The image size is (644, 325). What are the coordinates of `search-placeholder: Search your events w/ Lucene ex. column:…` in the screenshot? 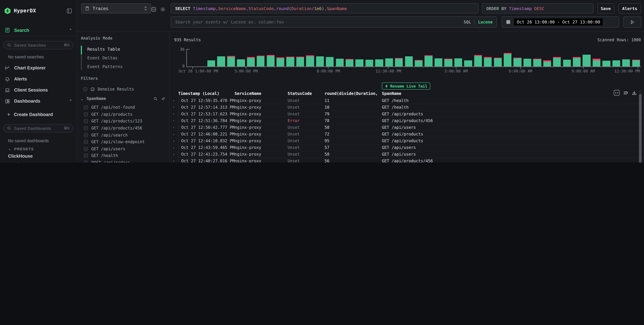 It's located at (230, 22).